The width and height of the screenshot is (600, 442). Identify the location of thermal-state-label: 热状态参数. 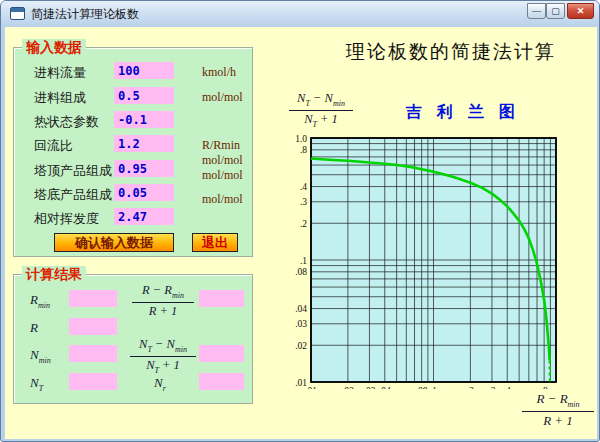
(66, 122).